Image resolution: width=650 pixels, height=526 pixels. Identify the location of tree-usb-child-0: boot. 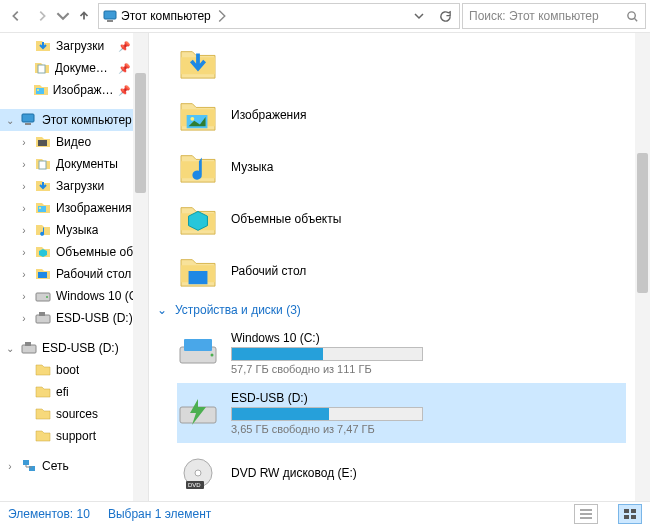
(74, 370).